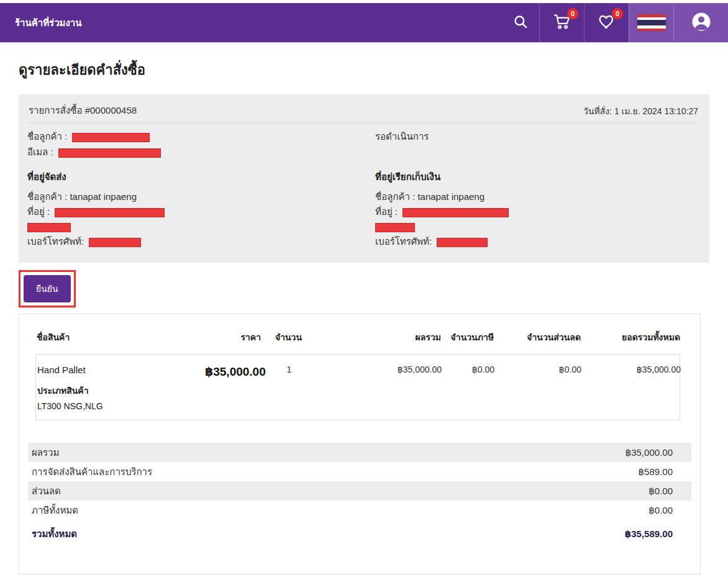  I want to click on product-subtotal: ฿35,000.00, so click(379, 369).